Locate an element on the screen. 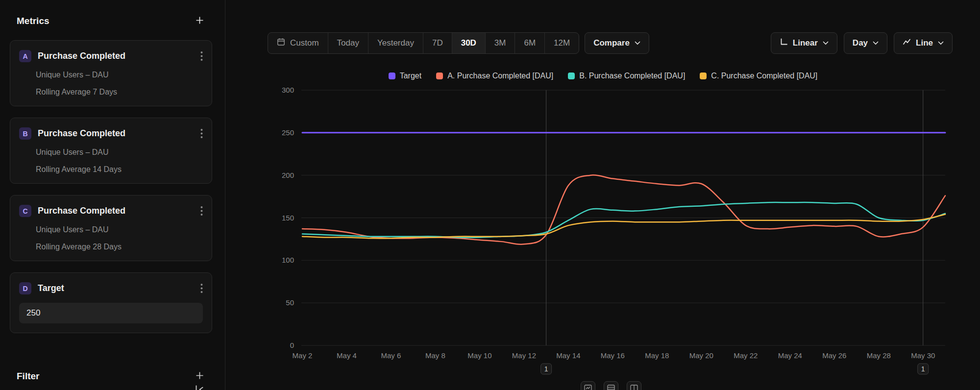  svg-text: May 6 is located at coordinates (391, 356).